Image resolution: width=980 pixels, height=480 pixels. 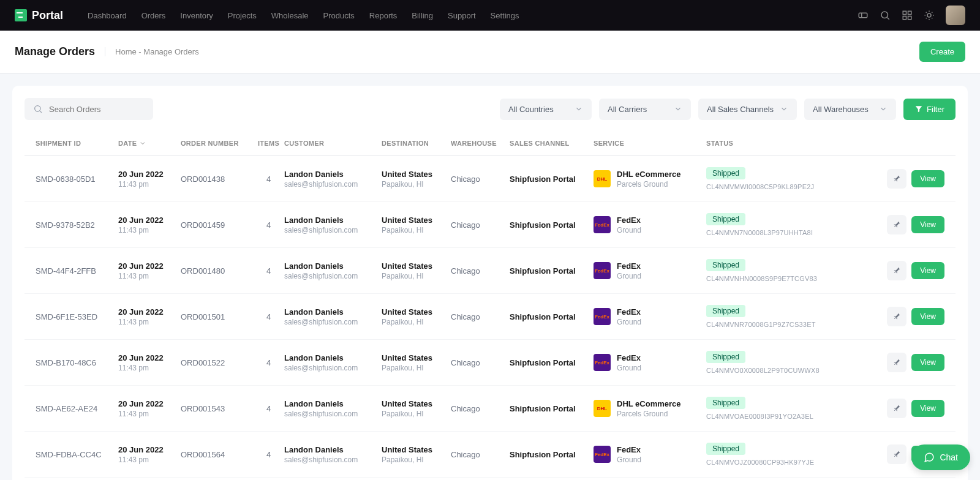 What do you see at coordinates (863, 15) in the screenshot?
I see `ticket-icon` at bounding box center [863, 15].